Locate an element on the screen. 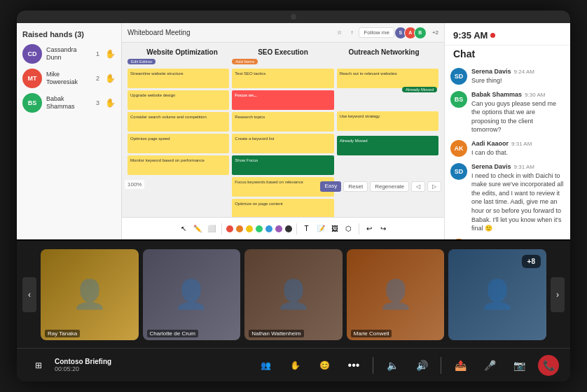 The height and width of the screenshot is (392, 587). vol-down-button: 🔈 is located at coordinates (392, 365).